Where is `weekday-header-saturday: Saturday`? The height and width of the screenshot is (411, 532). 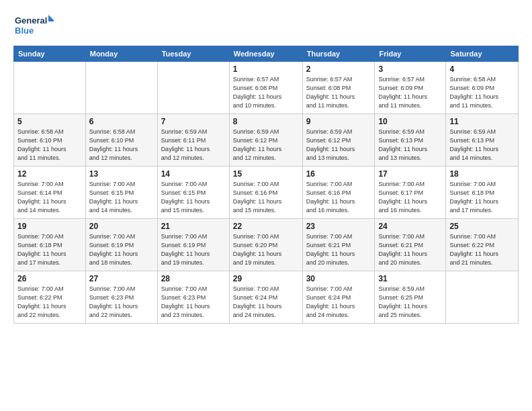 weekday-header-saturday: Saturday is located at coordinates (482, 54).